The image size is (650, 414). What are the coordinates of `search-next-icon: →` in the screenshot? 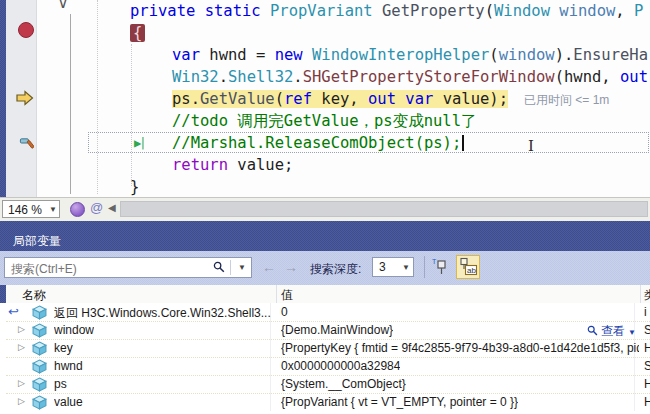 It's located at (291, 267).